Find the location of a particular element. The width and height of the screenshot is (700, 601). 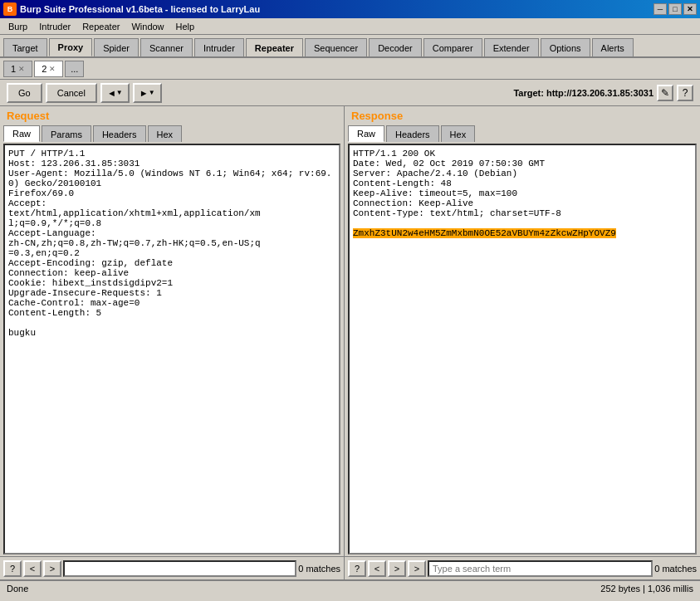

response-next-button: > is located at coordinates (397, 569).